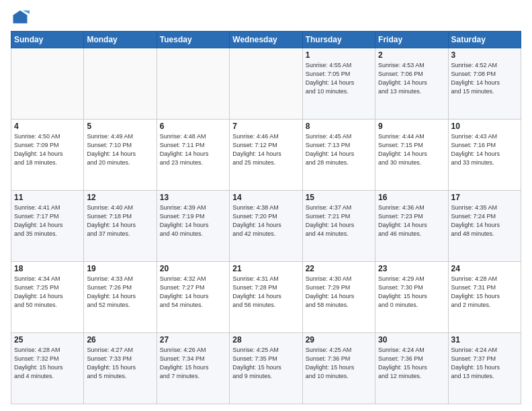  Describe the element at coordinates (411, 126) in the screenshot. I see `day-number: 9` at that location.